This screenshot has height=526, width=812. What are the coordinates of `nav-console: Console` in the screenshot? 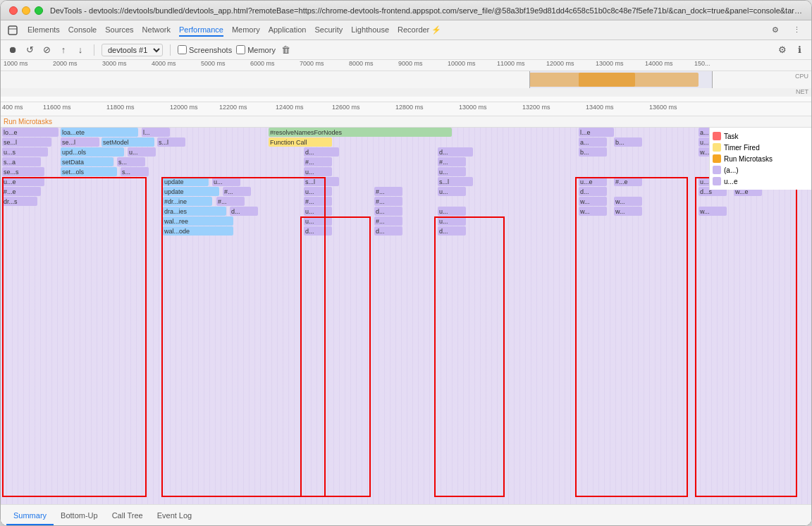 It's located at (82, 30).